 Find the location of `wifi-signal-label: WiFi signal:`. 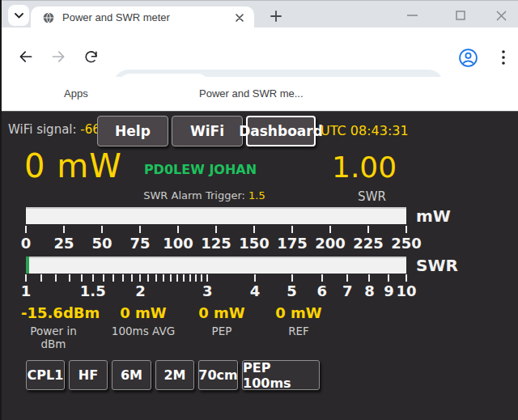

wifi-signal-label: WiFi signal: is located at coordinates (42, 129).